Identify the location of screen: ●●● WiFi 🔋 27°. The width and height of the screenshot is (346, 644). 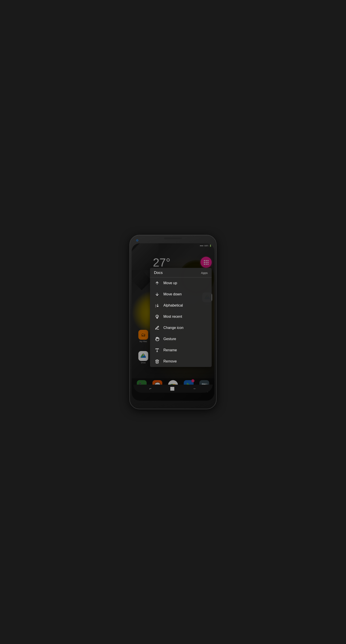
(173, 322).